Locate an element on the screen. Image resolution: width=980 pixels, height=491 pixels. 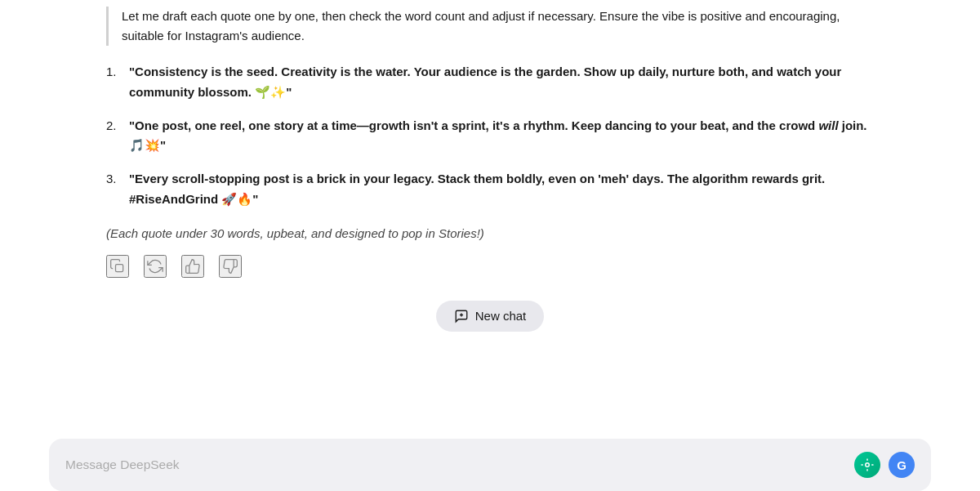
action-icons is located at coordinates (490, 266).